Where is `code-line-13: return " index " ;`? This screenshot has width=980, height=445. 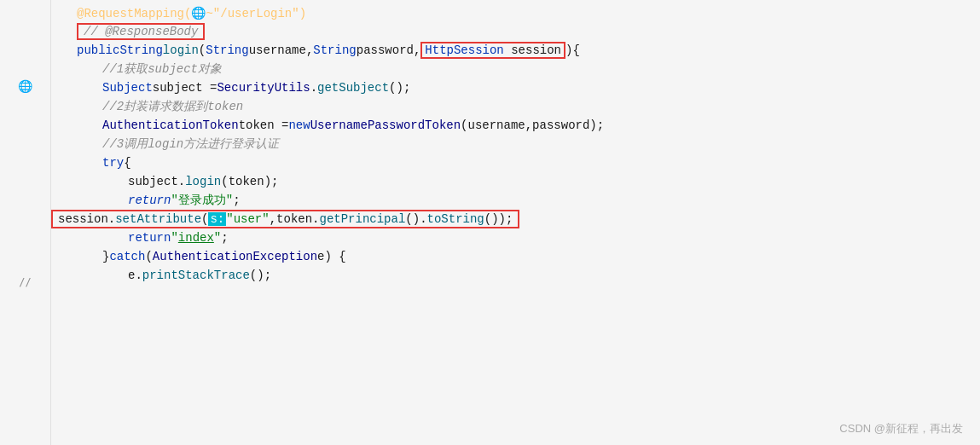
code-line-13: return " index " ; is located at coordinates (515, 238).